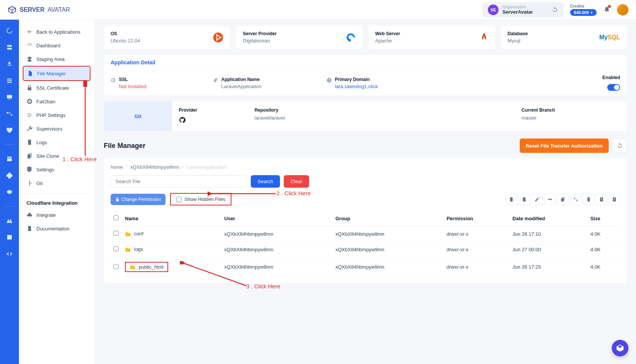 The image size is (636, 364). What do you see at coordinates (57, 142) in the screenshot?
I see `sidebar-logs: Logs` at bounding box center [57, 142].